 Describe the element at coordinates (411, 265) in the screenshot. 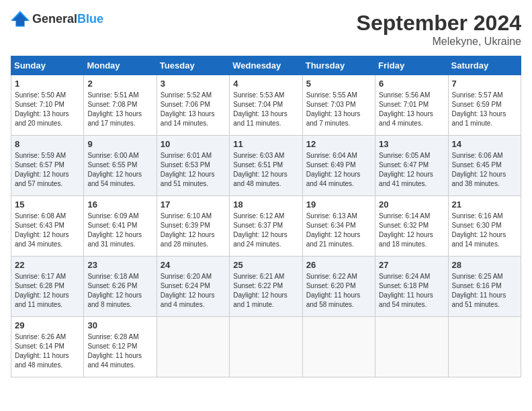

I see `day-number: 27` at that location.